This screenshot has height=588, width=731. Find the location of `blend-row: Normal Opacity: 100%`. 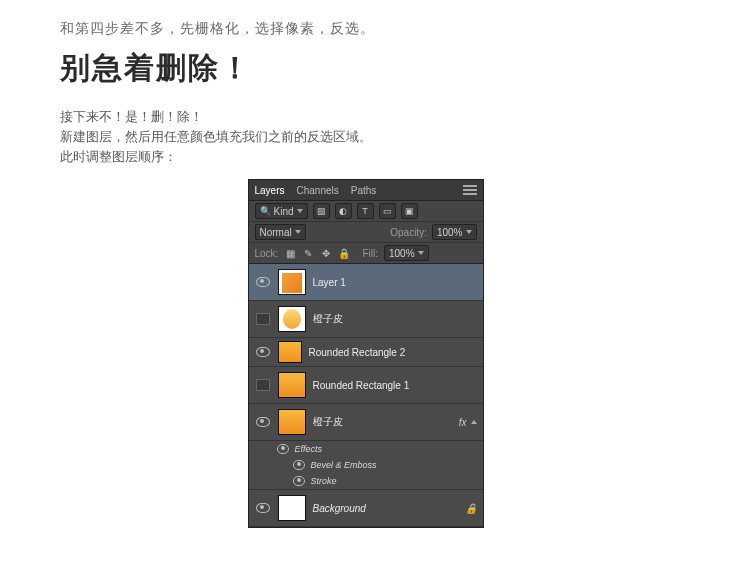

blend-row: Normal Opacity: 100% is located at coordinates (366, 232).